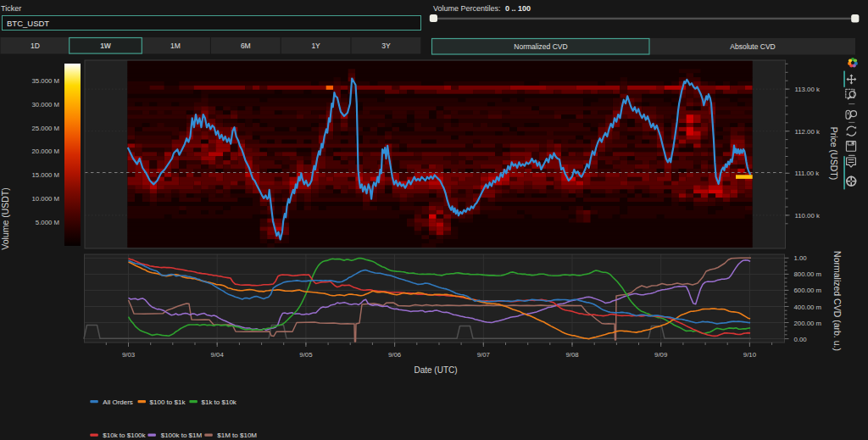  Describe the element at coordinates (46, 105) in the screenshot. I see `svg-text: 30.000 M` at that location.